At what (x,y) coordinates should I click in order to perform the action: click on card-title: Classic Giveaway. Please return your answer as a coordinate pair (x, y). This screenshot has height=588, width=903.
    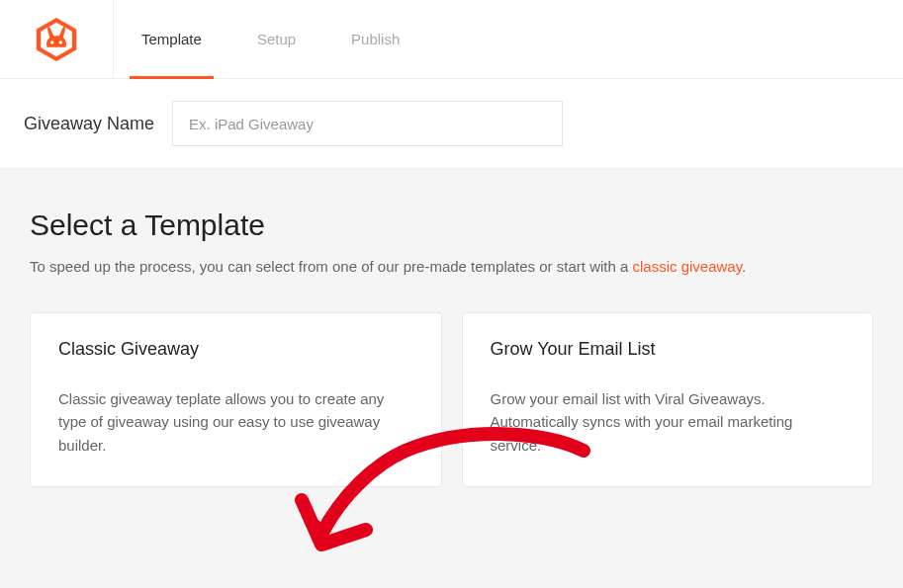
    Looking at the image, I should click on (235, 350).